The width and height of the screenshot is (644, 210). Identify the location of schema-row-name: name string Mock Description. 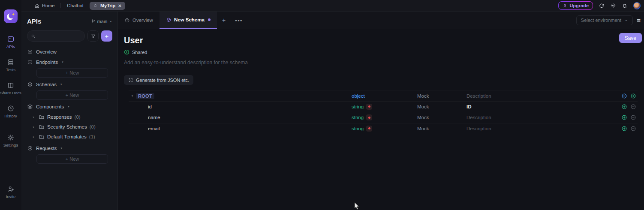
(383, 118).